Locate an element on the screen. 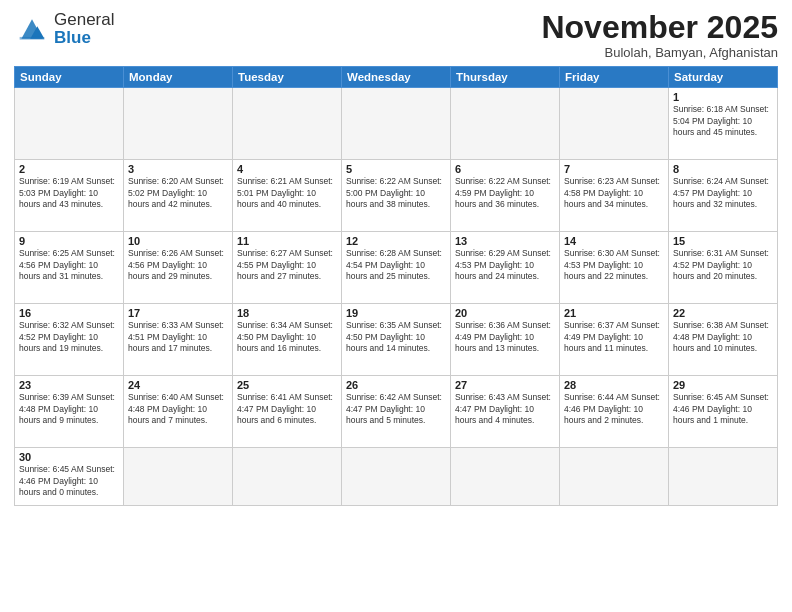 The height and width of the screenshot is (612, 792). day-info: Sunrise: 6:19 AM Sunset: 5:03 PM Dayligh… is located at coordinates (69, 193).